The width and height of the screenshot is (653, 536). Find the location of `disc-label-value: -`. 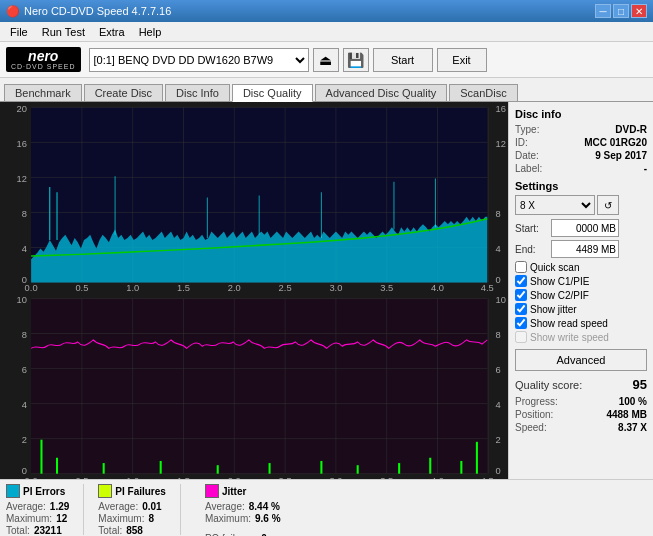

disc-label-value: - is located at coordinates (646, 168).